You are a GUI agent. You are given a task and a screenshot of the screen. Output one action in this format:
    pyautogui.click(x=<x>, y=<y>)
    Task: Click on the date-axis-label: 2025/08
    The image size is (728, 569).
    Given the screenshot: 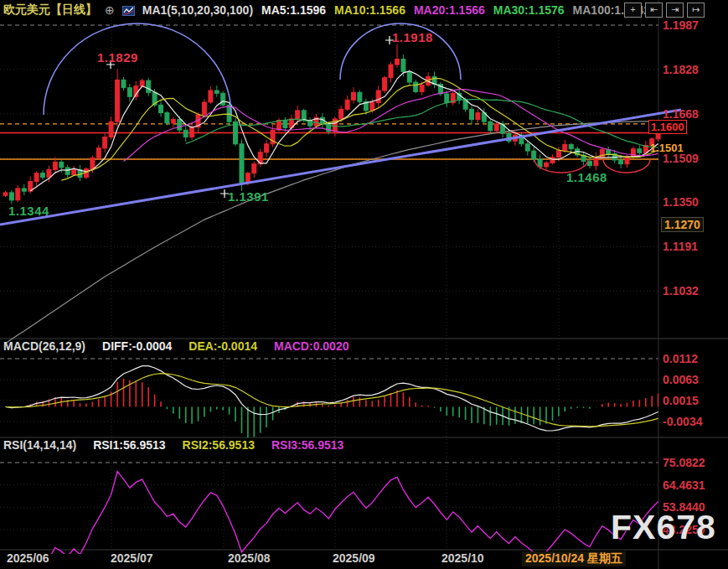 What is the action you would take?
    pyautogui.click(x=250, y=558)
    